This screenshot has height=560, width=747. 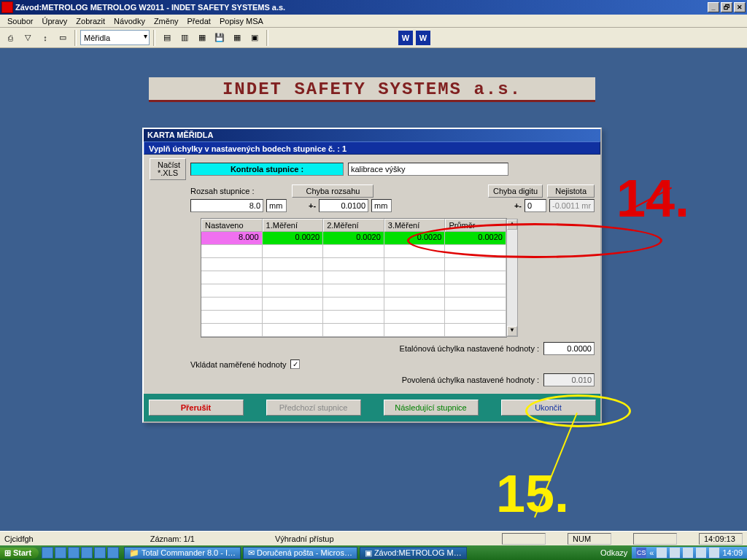 I want to click on kontrola-stupnice-value: kalibrace výšky, so click(x=428, y=169).